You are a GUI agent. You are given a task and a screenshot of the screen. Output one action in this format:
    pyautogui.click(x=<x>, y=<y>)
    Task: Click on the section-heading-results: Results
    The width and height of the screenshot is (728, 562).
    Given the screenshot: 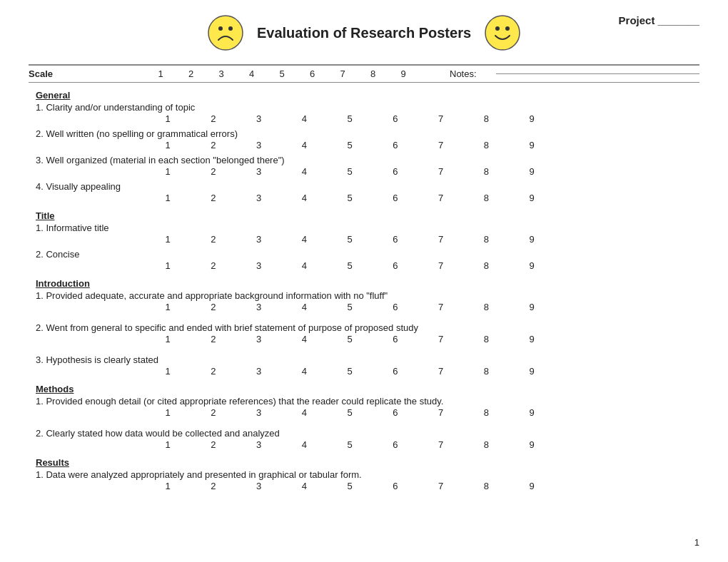 What is the action you would take?
    pyautogui.click(x=368, y=462)
    